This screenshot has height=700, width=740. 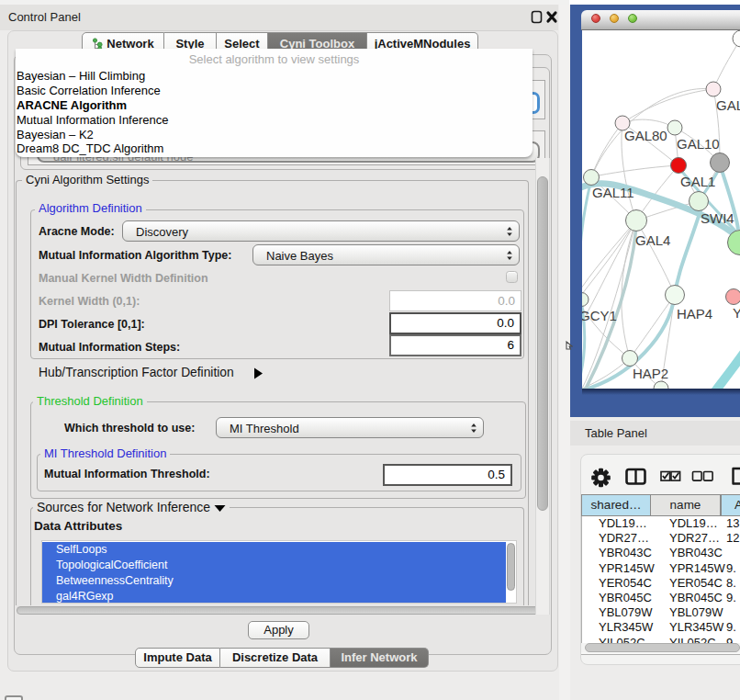 I want to click on svg-text: HAP4, so click(x=694, y=314).